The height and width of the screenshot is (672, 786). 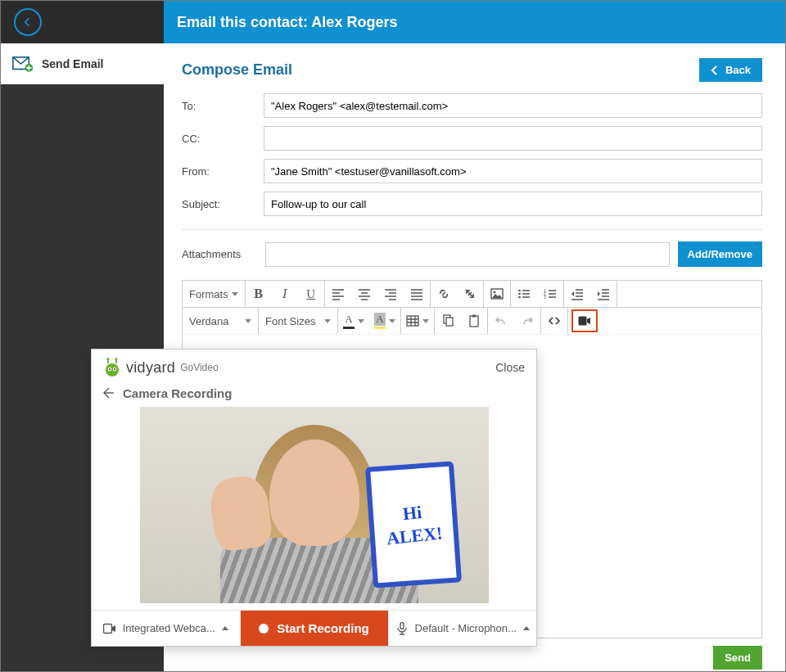 What do you see at coordinates (259, 294) in the screenshot?
I see `bold-button: B` at bounding box center [259, 294].